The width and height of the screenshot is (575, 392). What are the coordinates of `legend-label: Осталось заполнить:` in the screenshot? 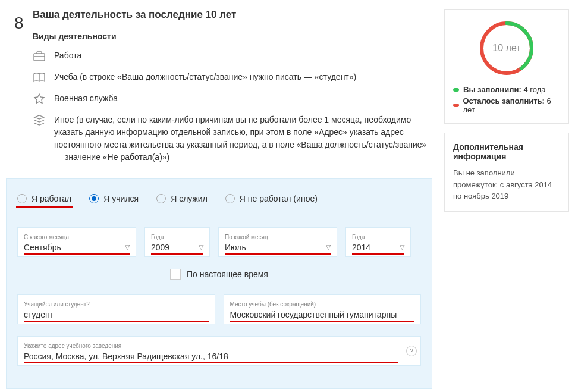 It's located at (504, 101).